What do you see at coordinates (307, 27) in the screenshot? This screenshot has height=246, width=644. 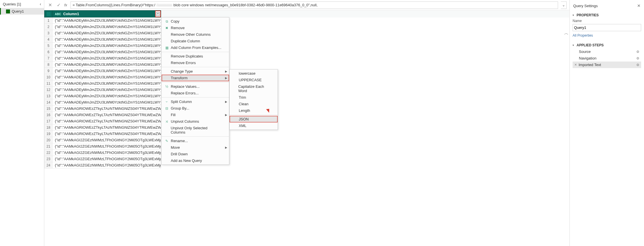 I see `table-row: 2{"id":"AAMkADEyMmJmZDU3LWM0YzktNGZmYS1h…` at bounding box center [307, 27].